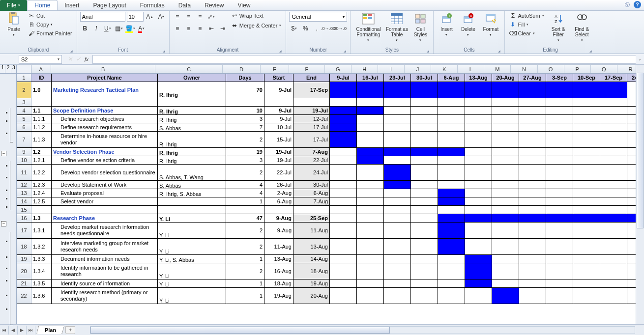 This screenshot has height=335, width=644. Describe the element at coordinates (41, 271) in the screenshot. I see `cell: 1.3.4` at that location.